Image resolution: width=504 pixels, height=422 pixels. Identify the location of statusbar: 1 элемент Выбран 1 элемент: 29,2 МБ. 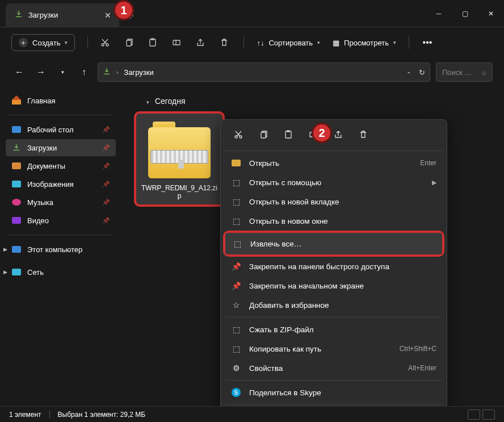
(252, 414).